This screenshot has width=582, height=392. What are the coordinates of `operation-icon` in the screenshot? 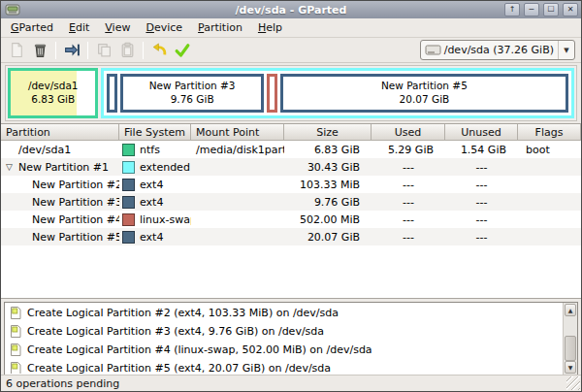 It's located at (16, 367).